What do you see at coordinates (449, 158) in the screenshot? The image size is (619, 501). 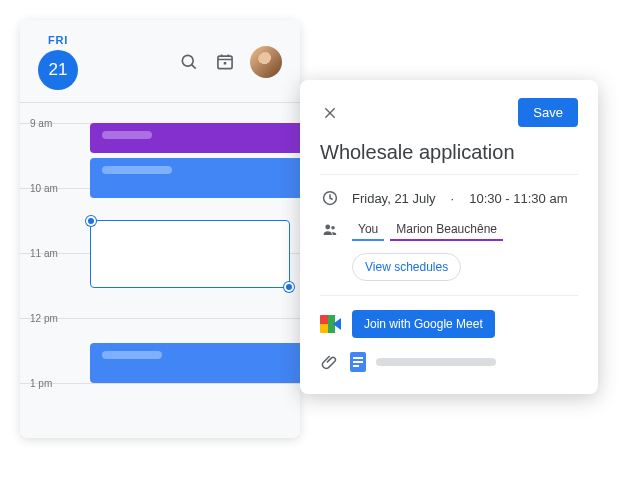 I see `event-title: Wholesale application` at bounding box center [449, 158].